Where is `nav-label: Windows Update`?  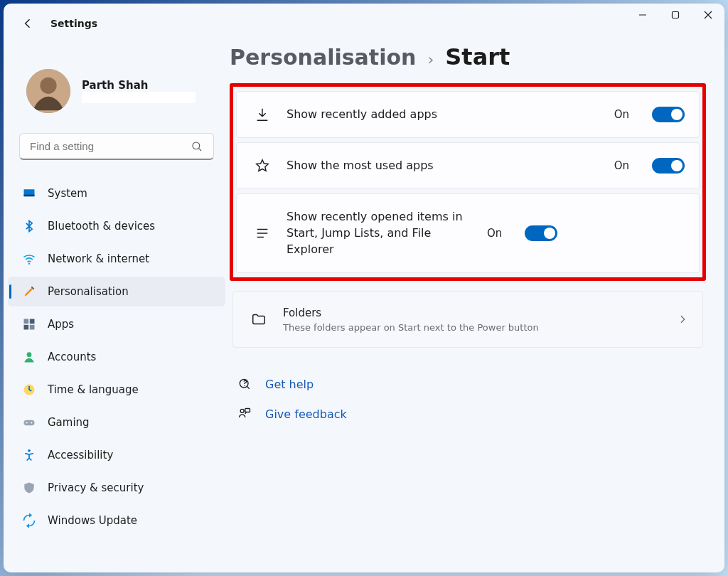
nav-label: Windows Update is located at coordinates (92, 521).